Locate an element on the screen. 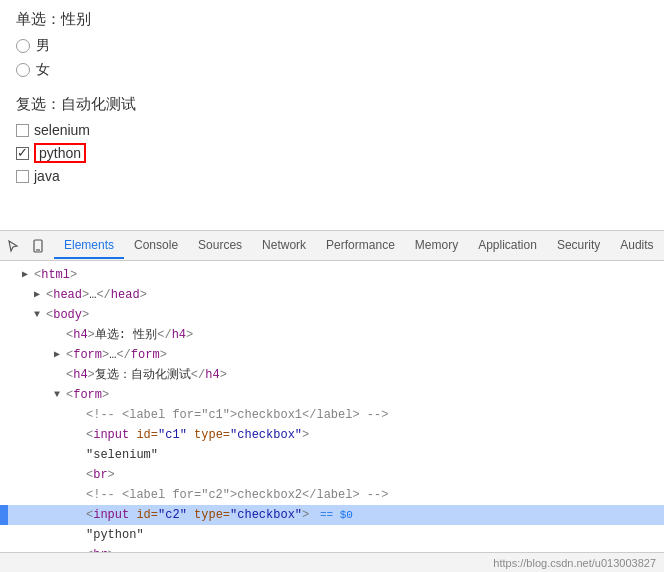 This screenshot has height=572, width=664. tab-sources: Sources is located at coordinates (220, 246).